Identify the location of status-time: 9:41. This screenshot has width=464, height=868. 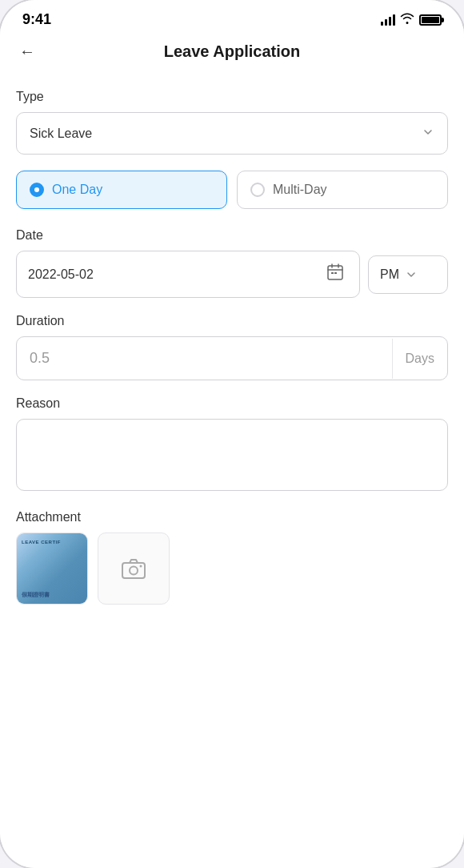
(37, 19).